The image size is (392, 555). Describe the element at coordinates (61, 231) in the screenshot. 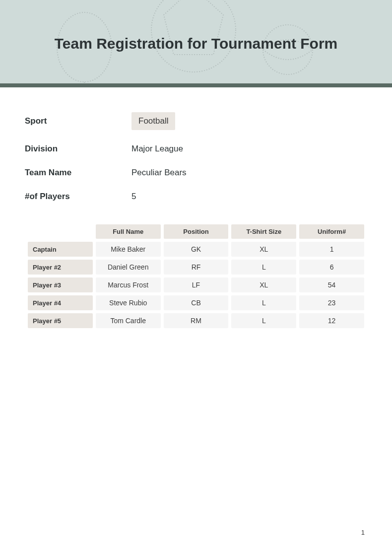

I see `table-header-empty` at that location.